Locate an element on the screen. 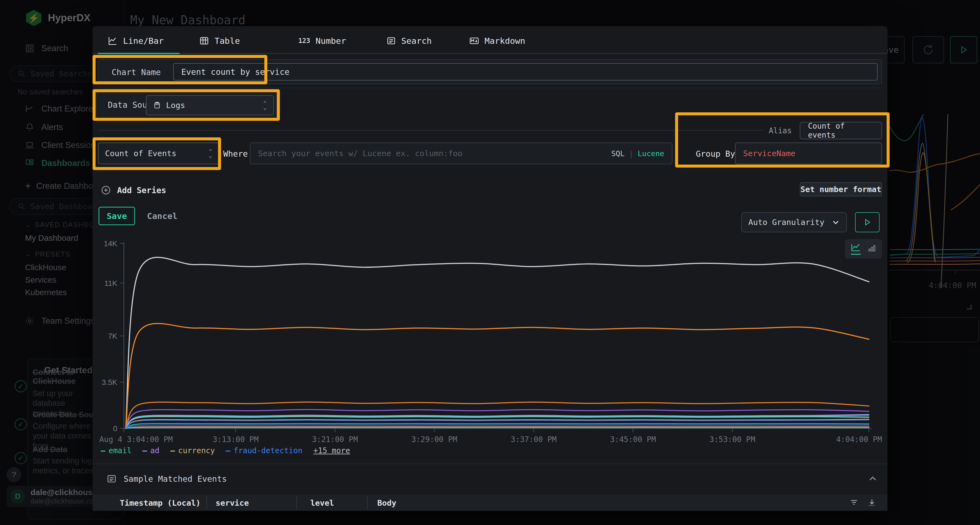  svg-text: 3:21:00 PM is located at coordinates (335, 439).